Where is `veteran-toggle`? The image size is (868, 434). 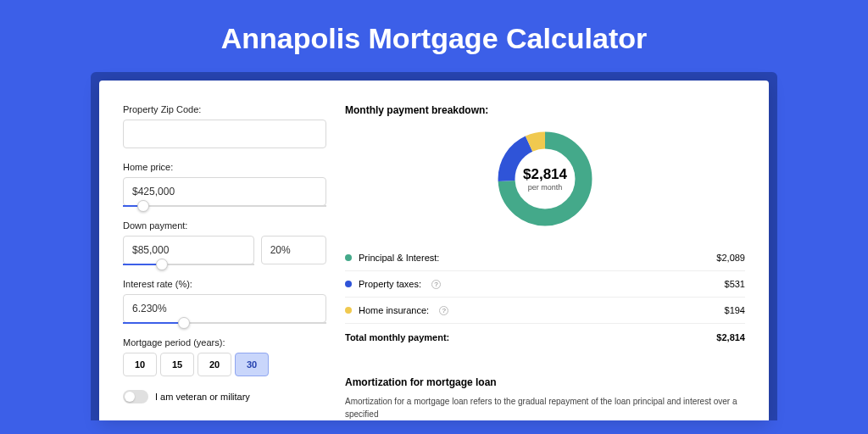 veteran-toggle is located at coordinates (136, 397).